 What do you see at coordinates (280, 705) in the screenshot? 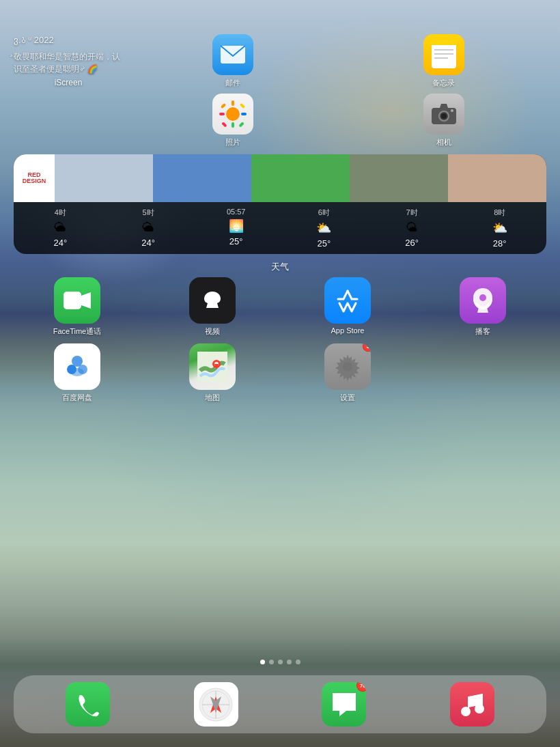
I see `dock: 76` at bounding box center [280, 705].